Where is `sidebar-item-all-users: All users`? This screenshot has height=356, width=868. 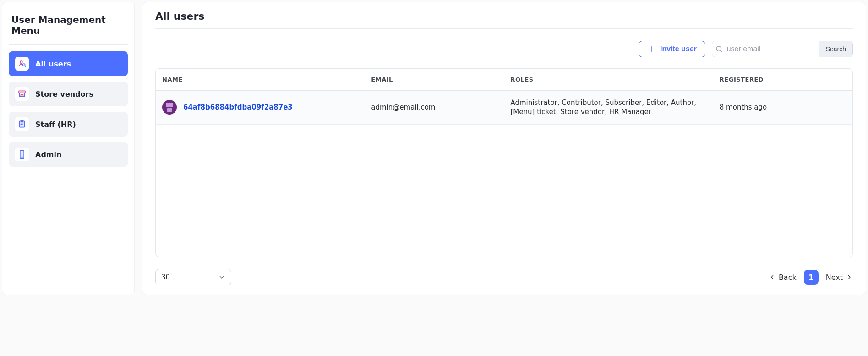 sidebar-item-all-users: All users is located at coordinates (68, 64).